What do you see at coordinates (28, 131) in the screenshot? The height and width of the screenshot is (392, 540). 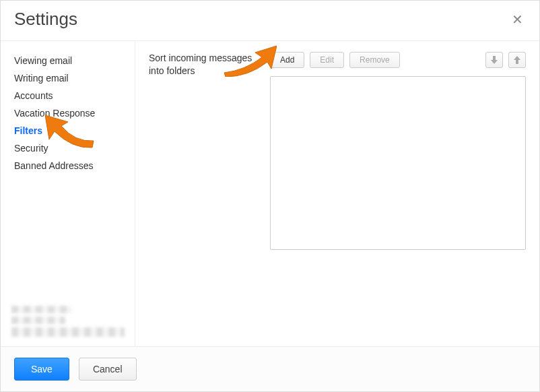 I see `sidebar-item-label: Filters` at bounding box center [28, 131].